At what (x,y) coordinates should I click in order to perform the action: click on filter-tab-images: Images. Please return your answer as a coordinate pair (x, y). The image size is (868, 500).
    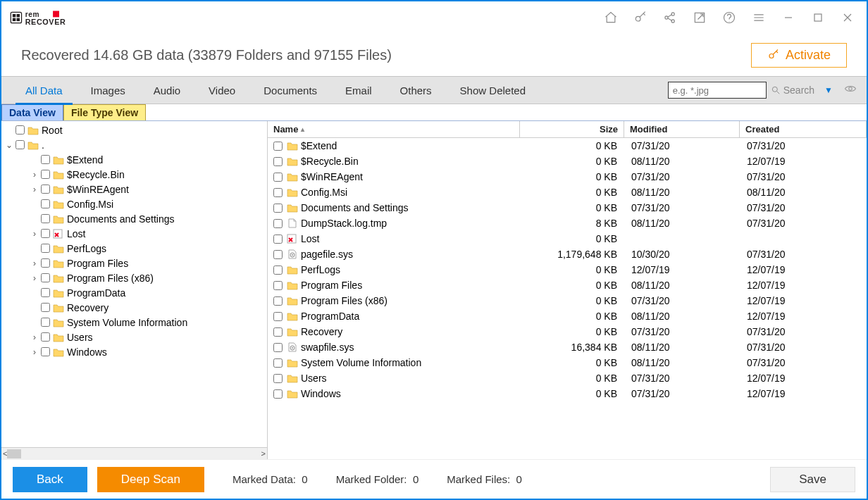
    Looking at the image, I should click on (108, 90).